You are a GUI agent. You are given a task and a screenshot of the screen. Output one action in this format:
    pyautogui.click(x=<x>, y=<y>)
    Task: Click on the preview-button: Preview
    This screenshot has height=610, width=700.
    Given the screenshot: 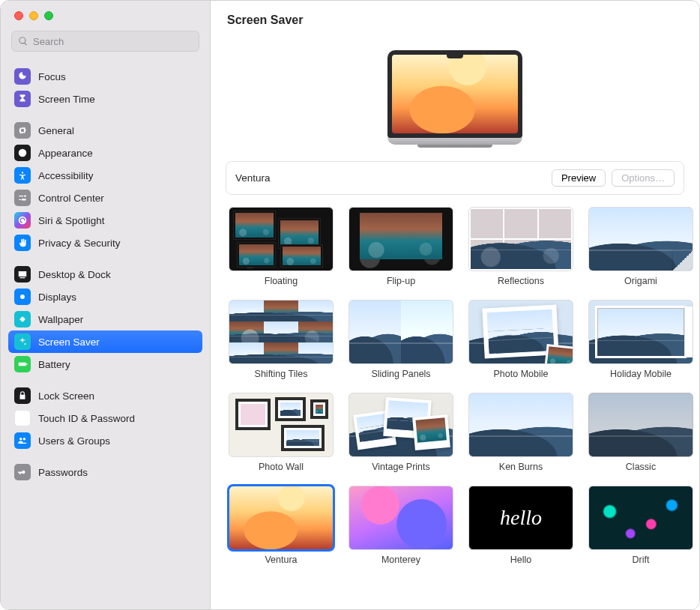 What is the action you would take?
    pyautogui.click(x=579, y=178)
    